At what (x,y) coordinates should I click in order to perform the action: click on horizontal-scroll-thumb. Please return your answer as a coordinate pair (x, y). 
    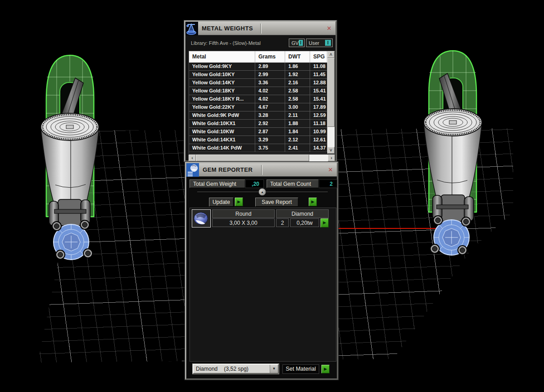
    Looking at the image, I should click on (253, 158).